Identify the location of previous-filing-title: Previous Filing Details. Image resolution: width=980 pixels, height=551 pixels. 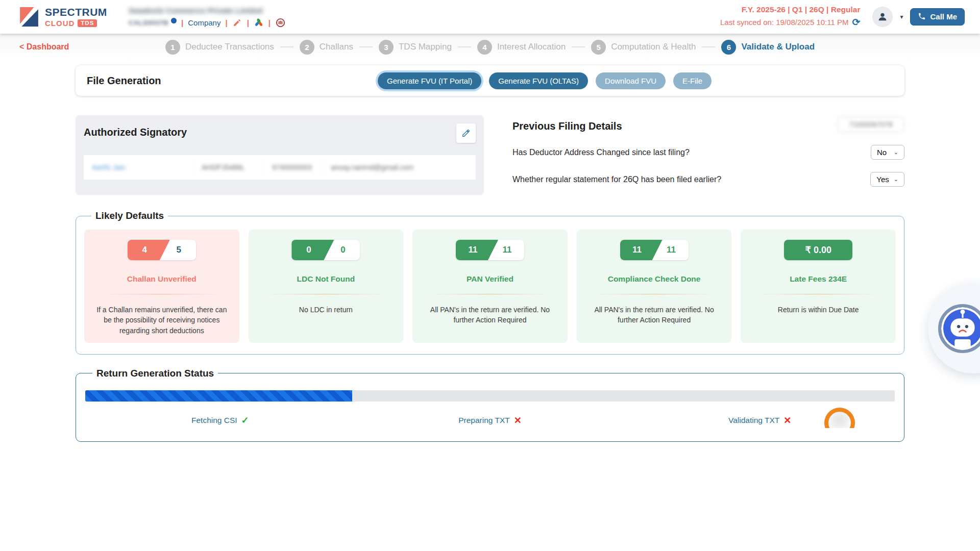
(568, 124).